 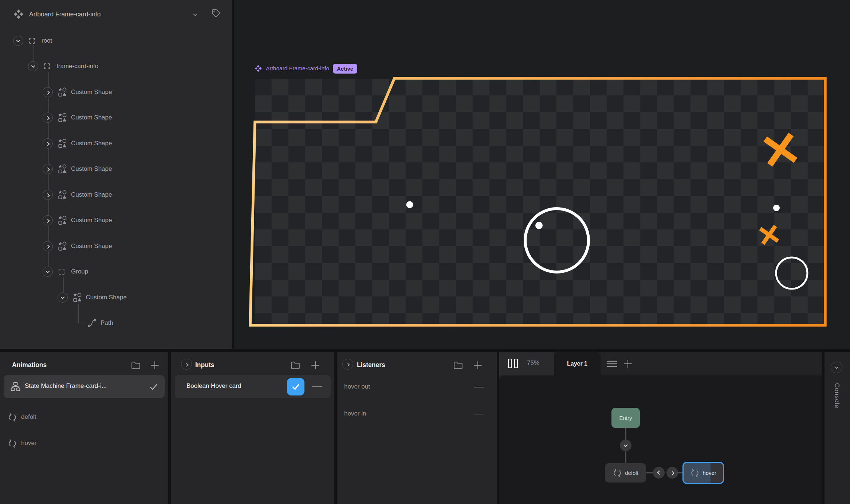 I want to click on default-state-label: defolt, so click(x=631, y=473).